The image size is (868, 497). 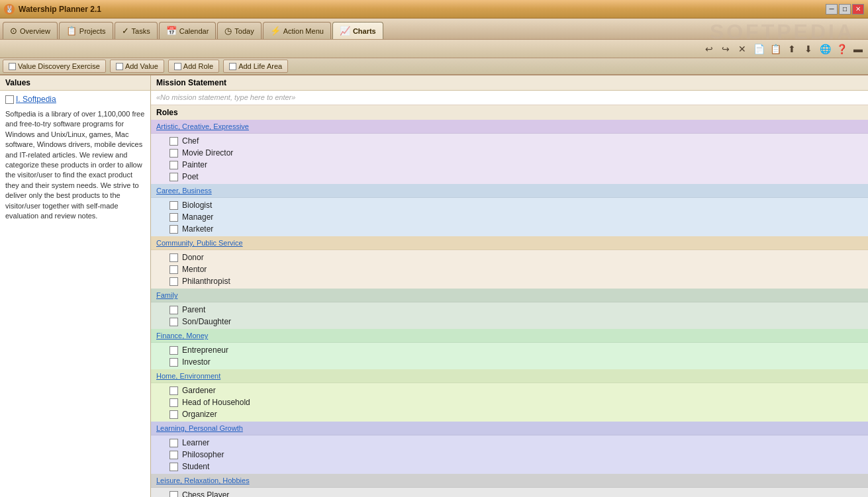 What do you see at coordinates (75, 99) in the screenshot?
I see `value-item-softpedia: I. Softpedia` at bounding box center [75, 99].